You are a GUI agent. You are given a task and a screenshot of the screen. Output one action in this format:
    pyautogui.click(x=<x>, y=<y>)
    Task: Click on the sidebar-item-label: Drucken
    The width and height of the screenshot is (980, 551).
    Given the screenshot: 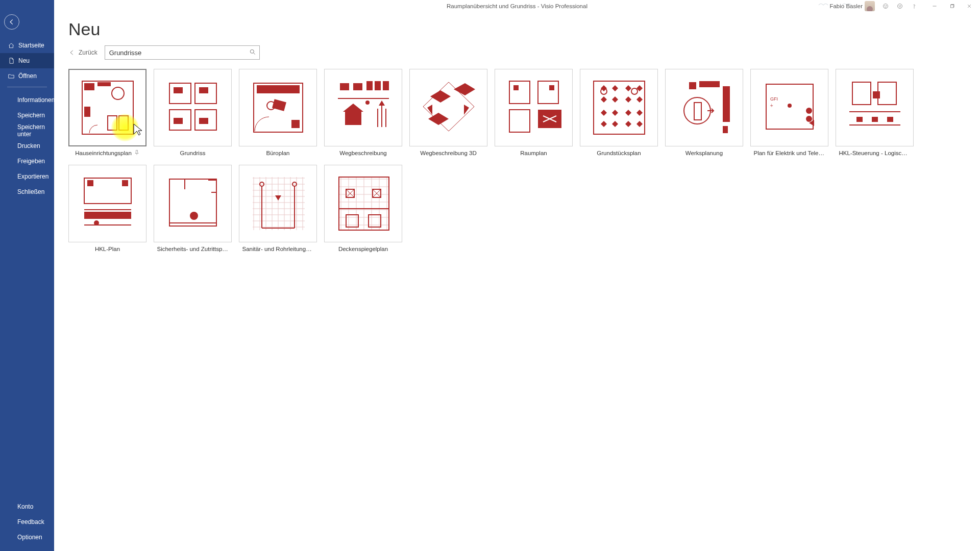 What is the action you would take?
    pyautogui.click(x=29, y=146)
    